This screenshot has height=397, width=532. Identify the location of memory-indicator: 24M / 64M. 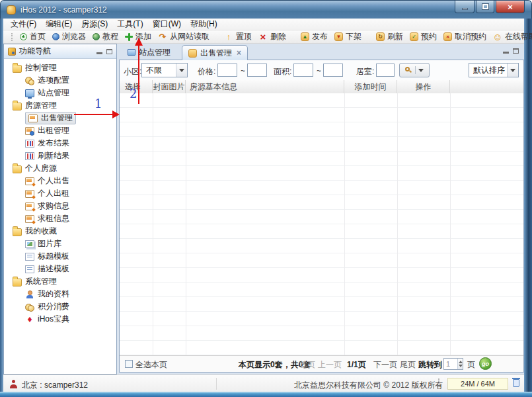
(478, 384).